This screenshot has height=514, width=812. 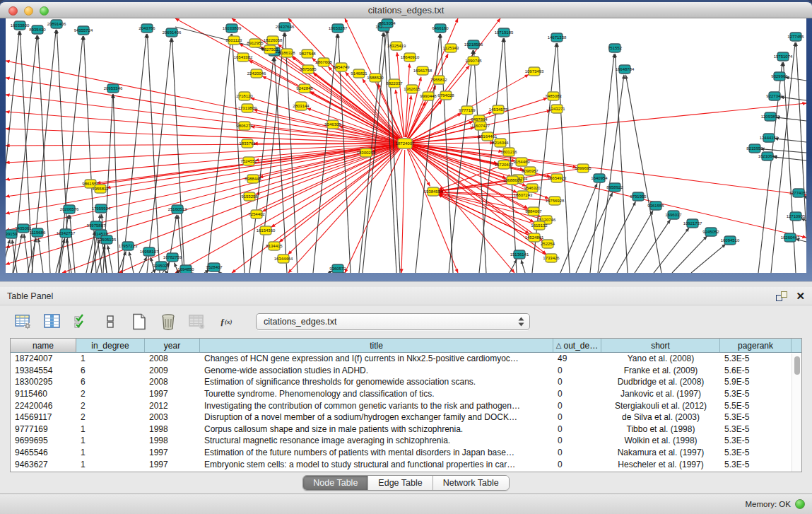 What do you see at coordinates (406, 9) in the screenshot?
I see `network-window-titlebar: citations_edges.txt` at bounding box center [406, 9].